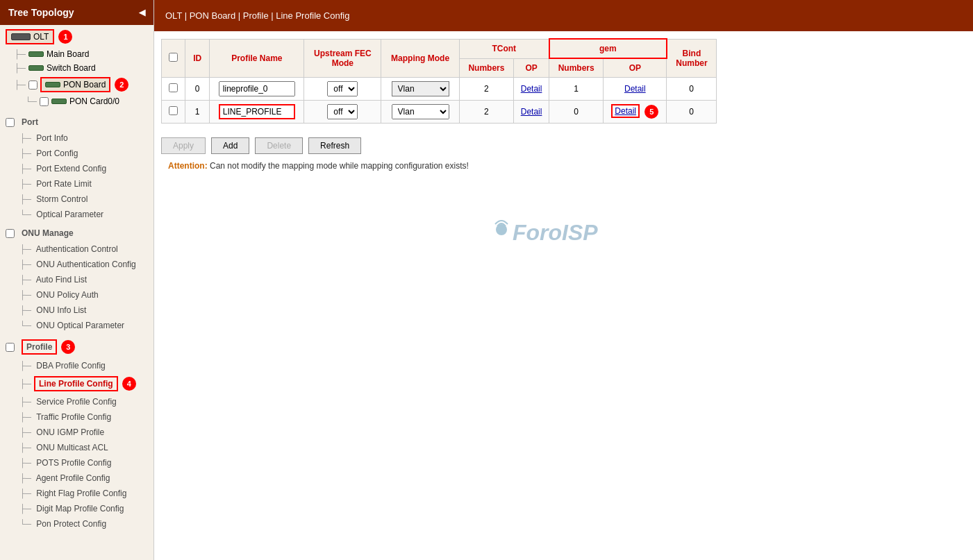 The width and height of the screenshot is (973, 560). Describe the element at coordinates (439, 80) in the screenshot. I see `data-table: ID Profile Name Upstream FECMode Mapping…` at that location.